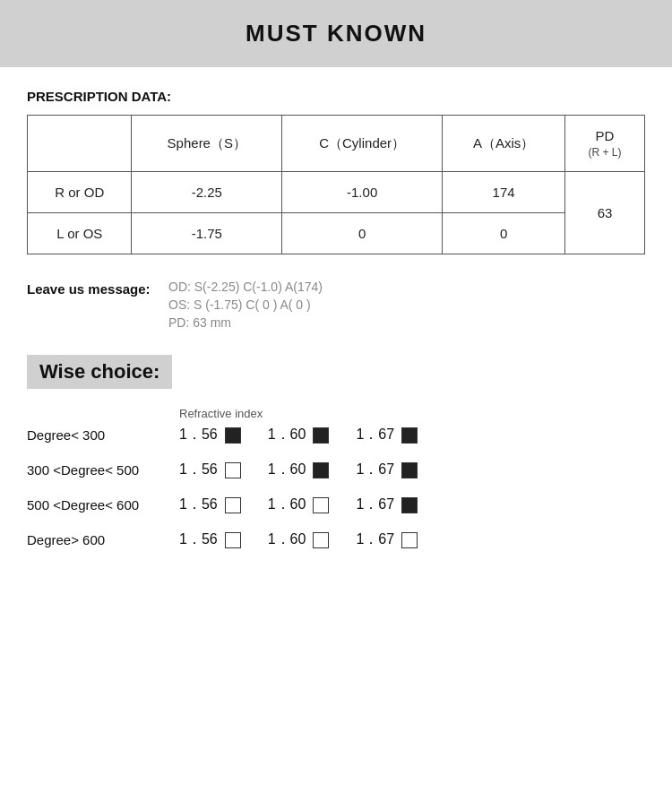 This screenshot has width=672, height=810. Describe the element at coordinates (336, 34) in the screenshot. I see `page-header: MUST KNOWN` at that location.